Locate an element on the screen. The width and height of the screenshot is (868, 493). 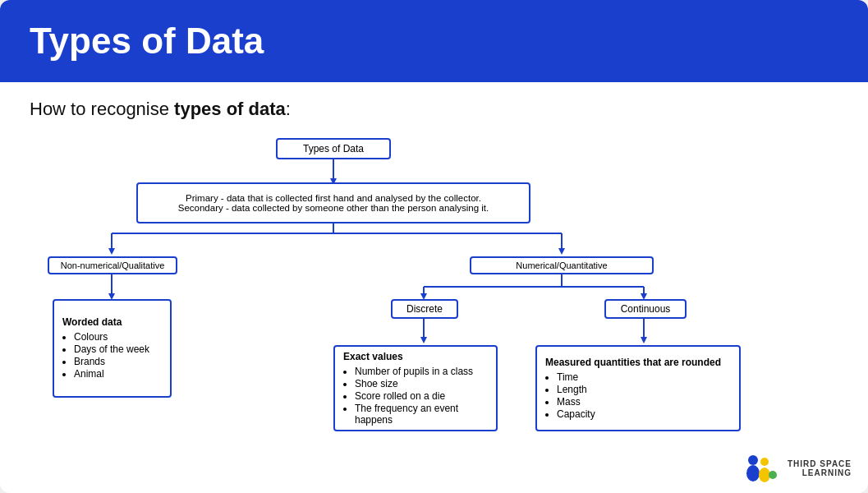
list-item: Animal is located at coordinates (112, 374).